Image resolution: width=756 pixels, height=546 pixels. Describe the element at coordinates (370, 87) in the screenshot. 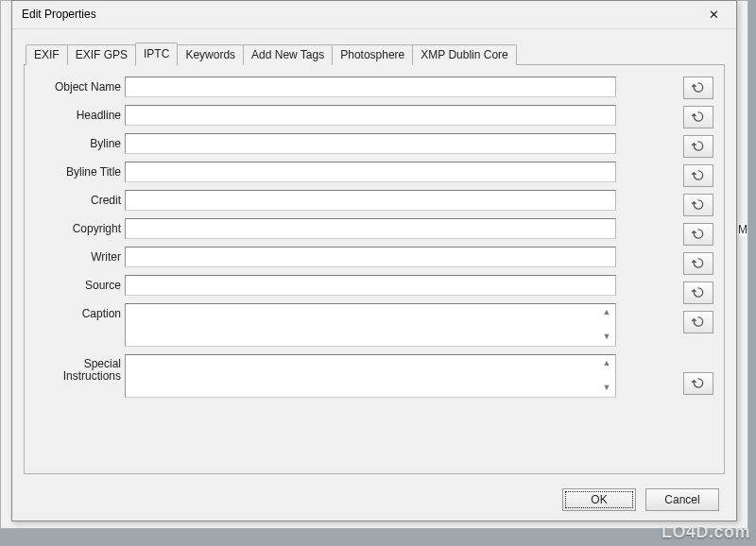

I see `object_name-input` at that location.